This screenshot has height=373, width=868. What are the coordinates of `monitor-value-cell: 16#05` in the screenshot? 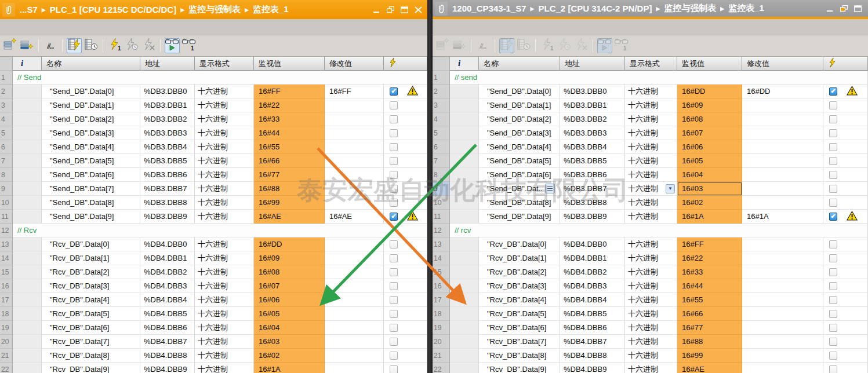 It's located at (289, 314).